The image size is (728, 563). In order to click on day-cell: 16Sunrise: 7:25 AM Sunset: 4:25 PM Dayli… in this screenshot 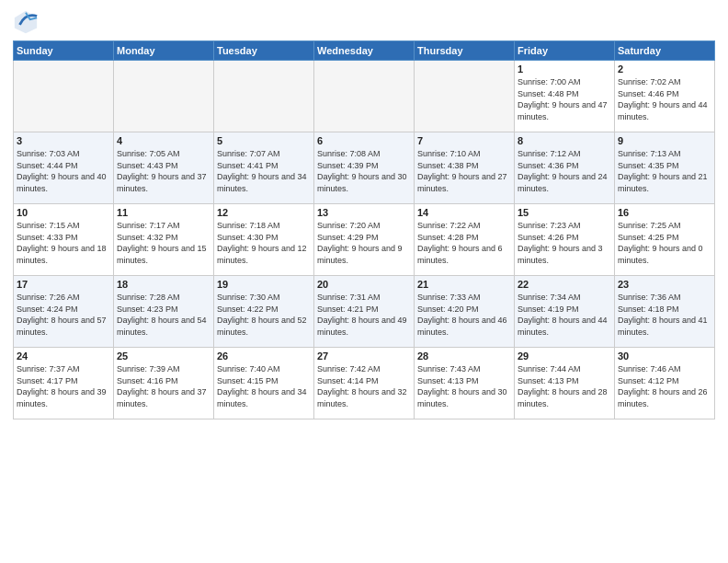, I will do `click(665, 240)`.